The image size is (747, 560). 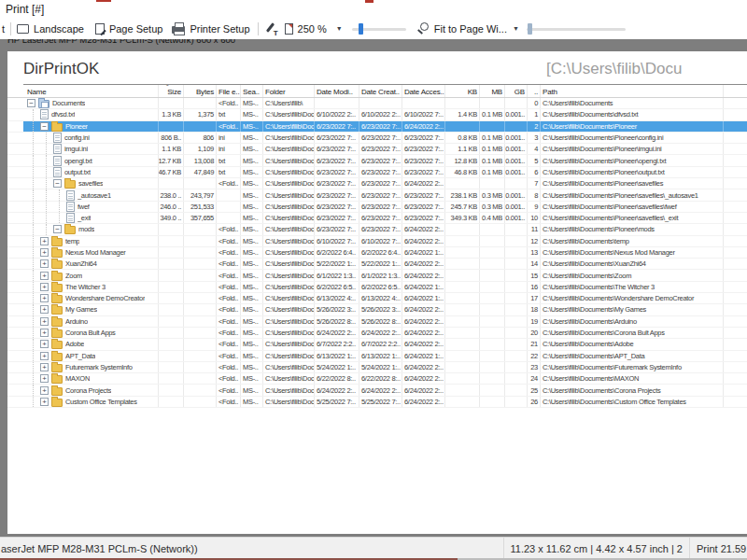 What do you see at coordinates (92, 343) in the screenshot?
I see `cell-name: +Adobe` at bounding box center [92, 343].